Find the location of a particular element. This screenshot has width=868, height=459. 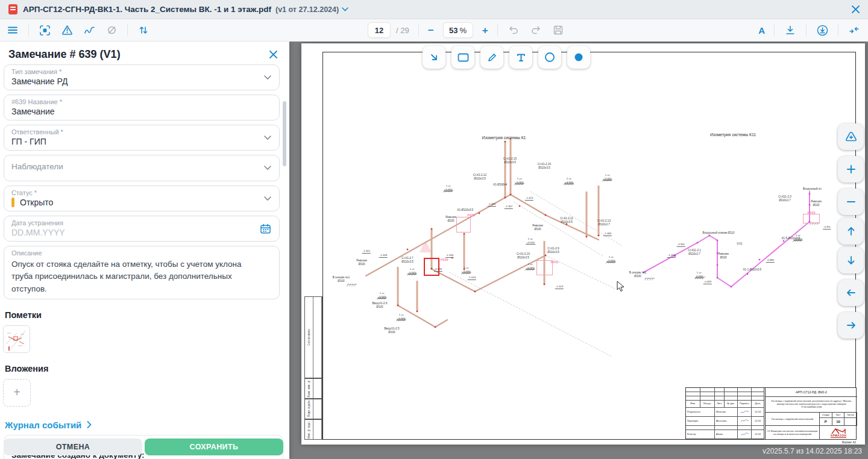

add-attachment-button: + is located at coordinates (17, 393).